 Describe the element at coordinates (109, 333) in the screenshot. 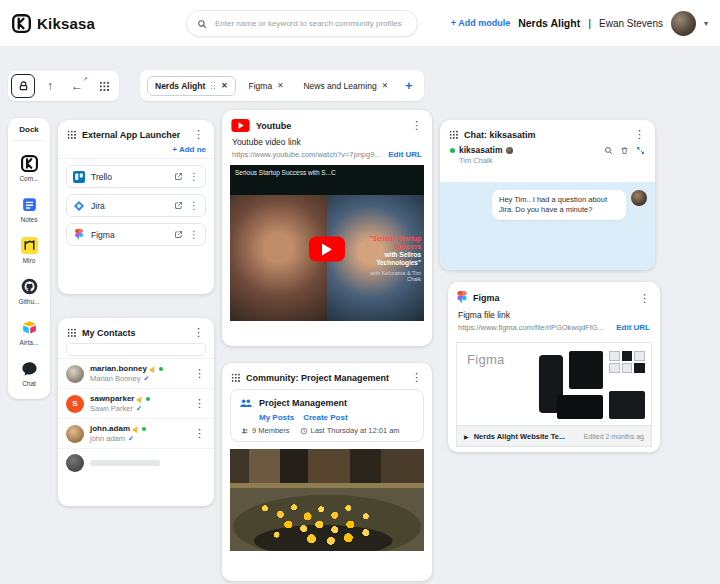

I see `card-title: My Contacts` at that location.